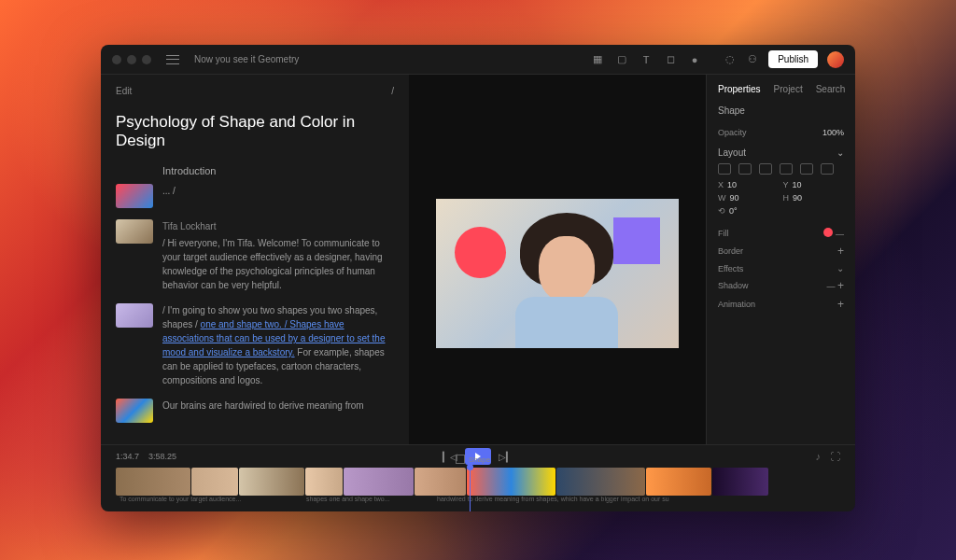  Describe the element at coordinates (780, 269) in the screenshot. I see `effects-row: Effects ⌄` at that location.